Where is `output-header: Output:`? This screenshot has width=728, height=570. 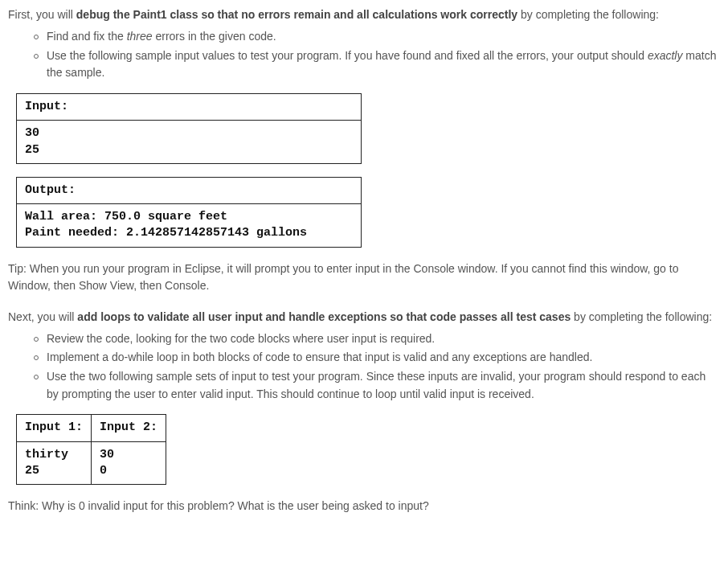 output-header: Output: is located at coordinates (190, 190).